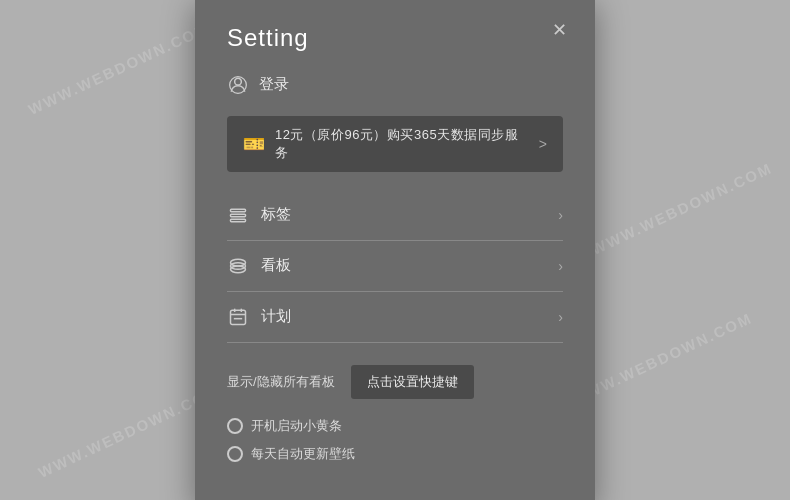 The height and width of the screenshot is (500, 790). Describe the element at coordinates (560, 266) in the screenshot. I see `kanban-arrow: ›` at that location.